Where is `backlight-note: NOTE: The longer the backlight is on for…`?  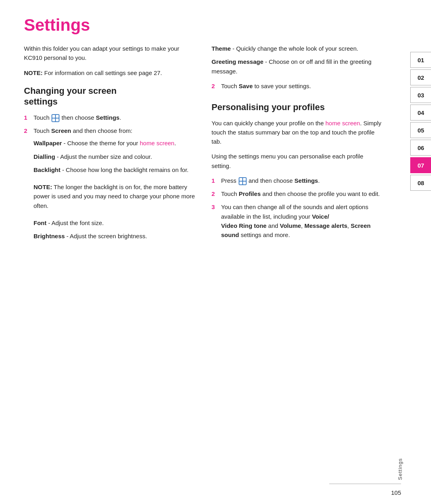 backlight-note: NOTE: The longer the backlight is on for… is located at coordinates (115, 196).